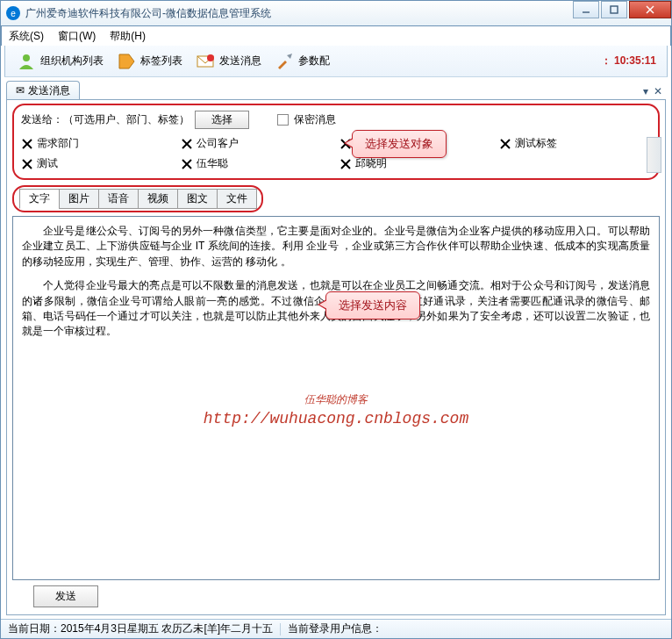  What do you see at coordinates (646, 91) in the screenshot?
I see `tab-dropdown-icon: ▾` at bounding box center [646, 91].